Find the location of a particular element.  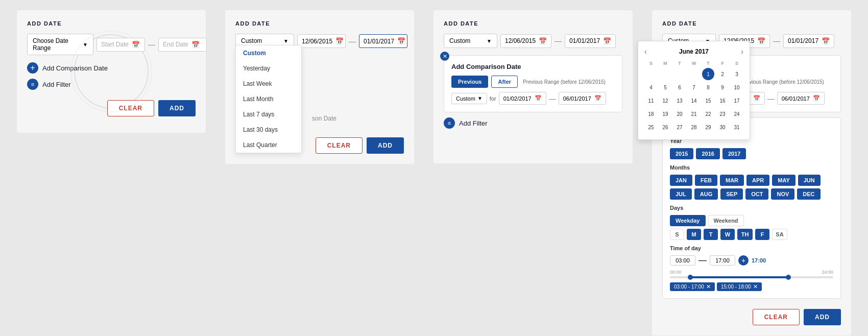

panel-1-date-dropdown: Choose Date Range ▼ is located at coordinates (60, 44).